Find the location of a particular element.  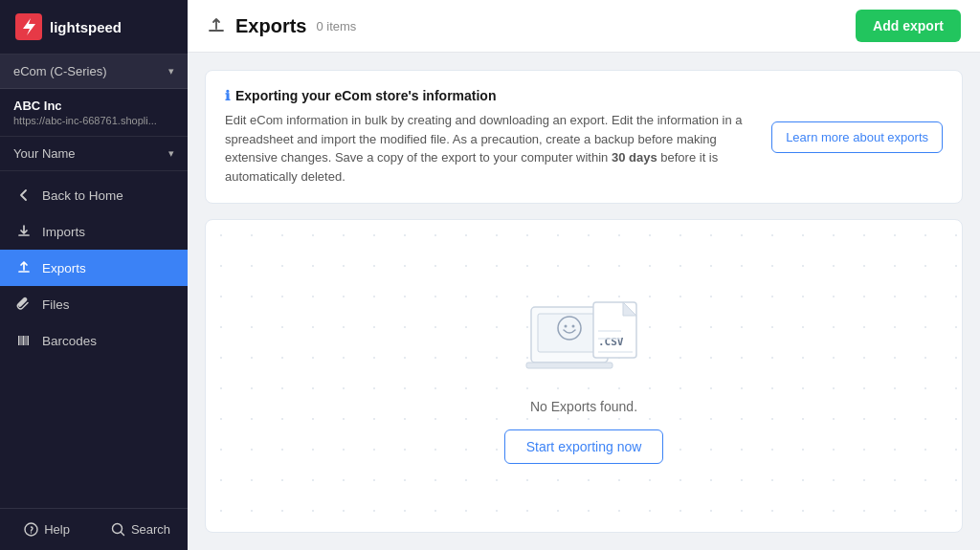

topbar-left: Exports 0 items is located at coordinates (281, 27).